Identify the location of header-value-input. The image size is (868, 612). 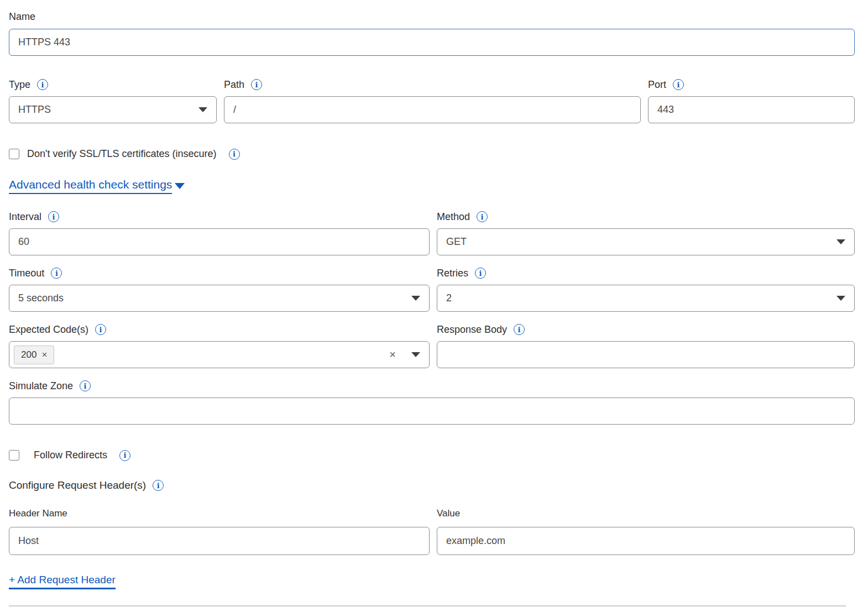
(646, 541).